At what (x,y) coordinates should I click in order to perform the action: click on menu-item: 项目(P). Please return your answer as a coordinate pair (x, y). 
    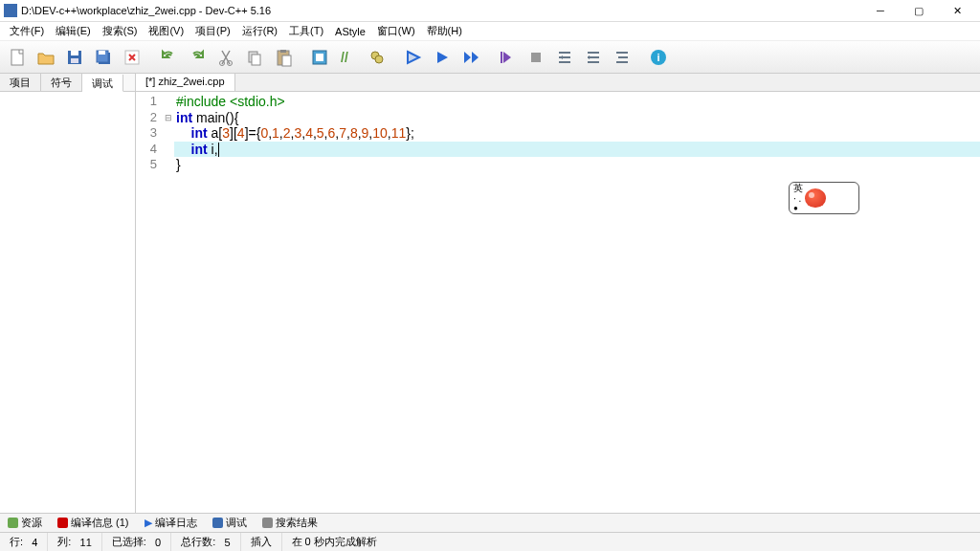
    Looking at the image, I should click on (212, 31).